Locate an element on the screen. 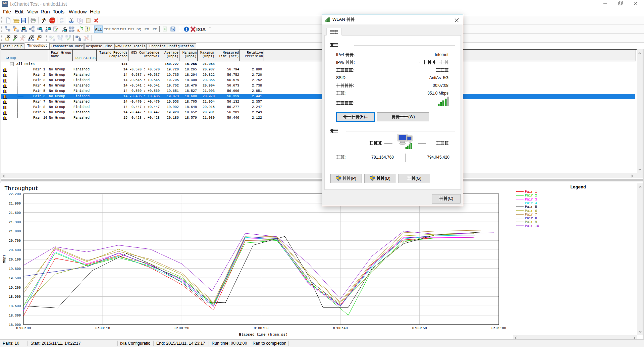 The width and height of the screenshot is (644, 347). svg-text: 2 is located at coordinates (87, 31).